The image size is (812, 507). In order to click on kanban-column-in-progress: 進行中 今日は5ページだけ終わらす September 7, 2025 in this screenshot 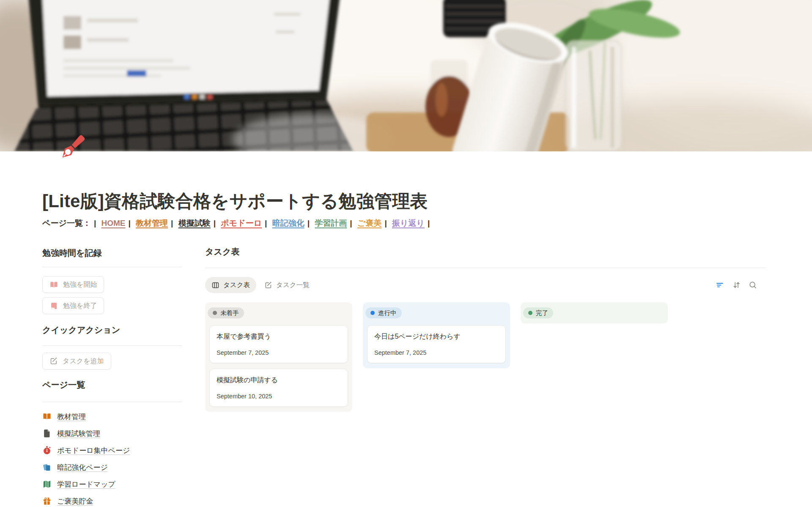, I will do `click(436, 335)`.